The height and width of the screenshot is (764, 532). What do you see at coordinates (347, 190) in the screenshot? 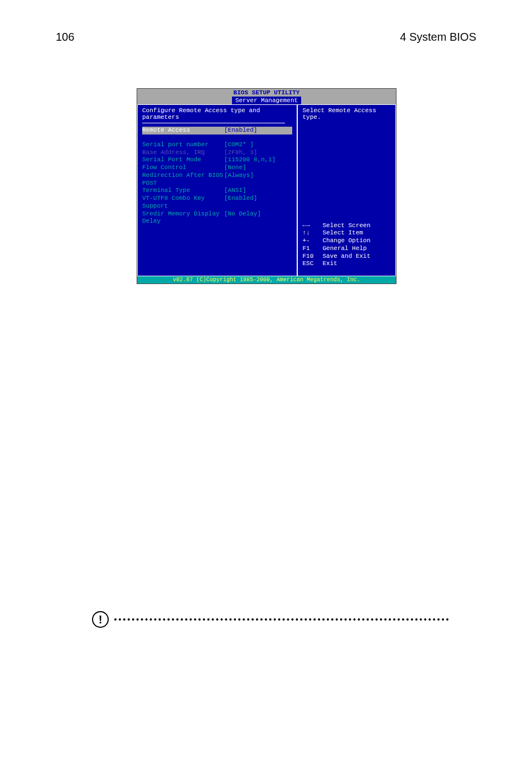
I see `bios-right-pane: Select Remote Access type. ←→ Select Scr…` at bounding box center [347, 190].